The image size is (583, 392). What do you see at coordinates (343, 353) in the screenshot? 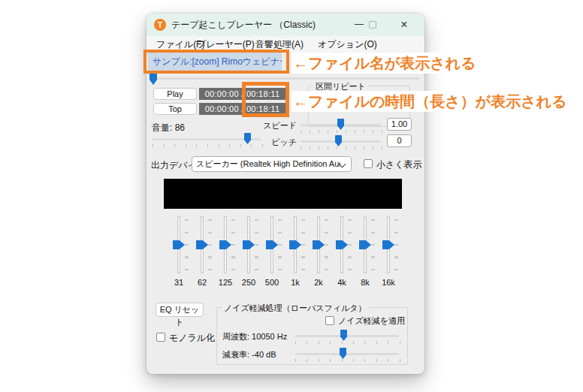
I see `noise-decay-slider-thumb` at bounding box center [343, 353].